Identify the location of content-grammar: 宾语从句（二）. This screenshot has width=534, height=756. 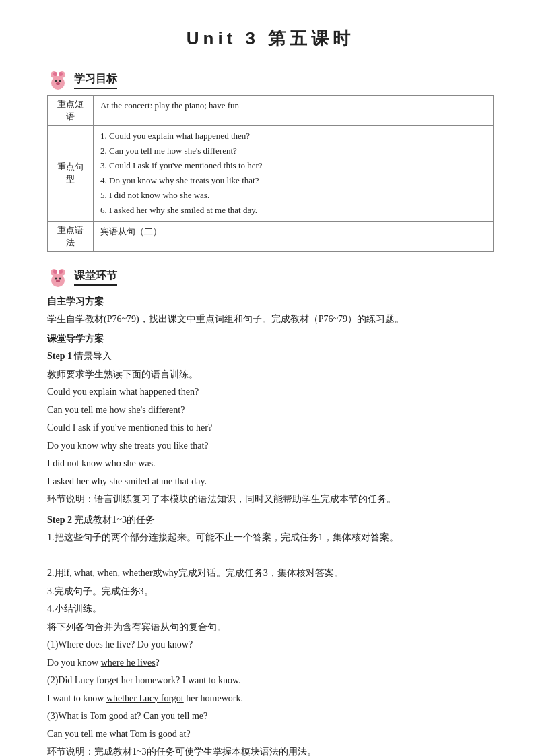
(294, 236).